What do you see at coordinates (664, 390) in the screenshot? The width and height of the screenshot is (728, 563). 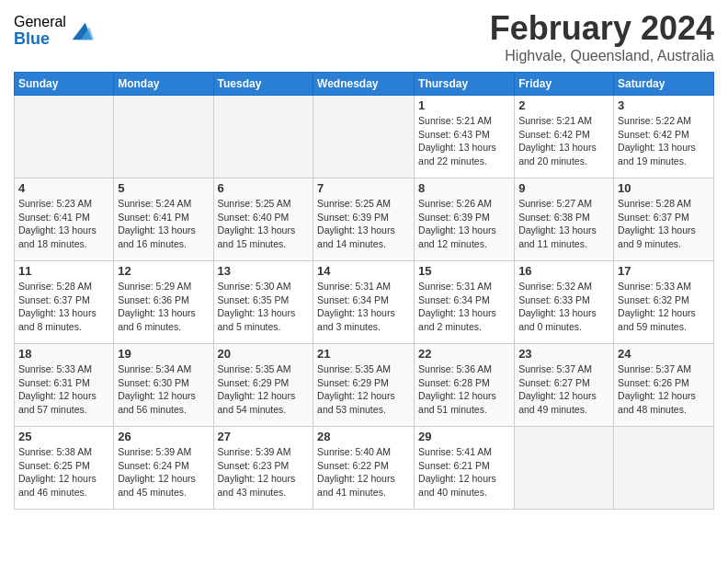 I see `day-info: Sunrise: 5:37 AMSunset: 6:26 PMDaylight:…` at bounding box center [664, 390].